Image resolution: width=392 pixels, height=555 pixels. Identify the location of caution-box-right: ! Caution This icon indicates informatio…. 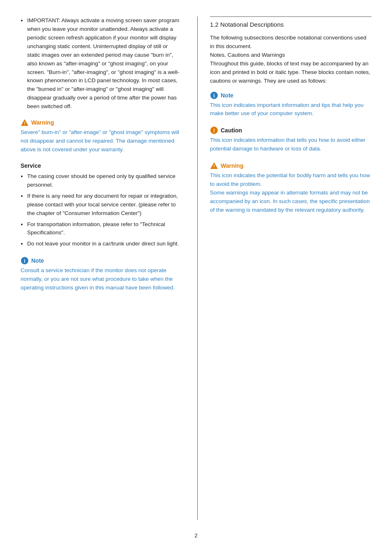
(291, 140).